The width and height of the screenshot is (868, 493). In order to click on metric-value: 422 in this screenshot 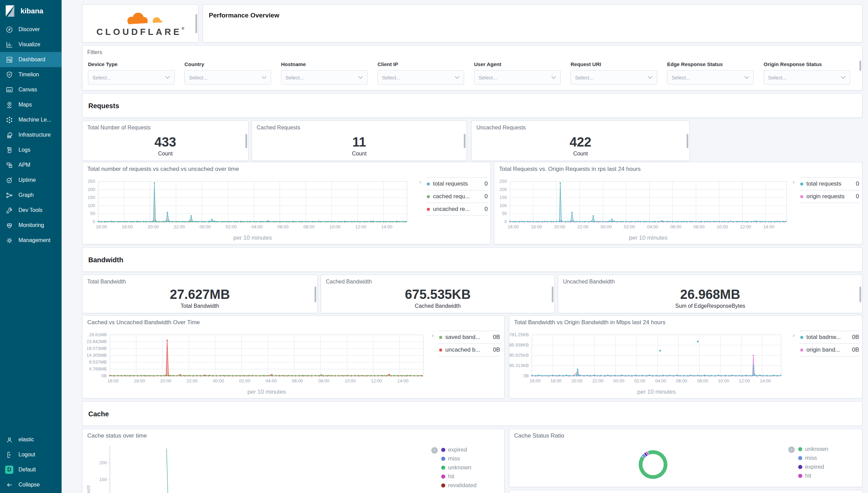, I will do `click(580, 142)`.